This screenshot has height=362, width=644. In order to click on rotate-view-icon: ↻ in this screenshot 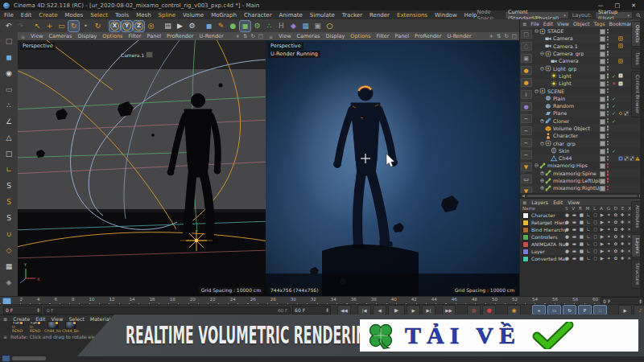, I will do `click(253, 36)`.